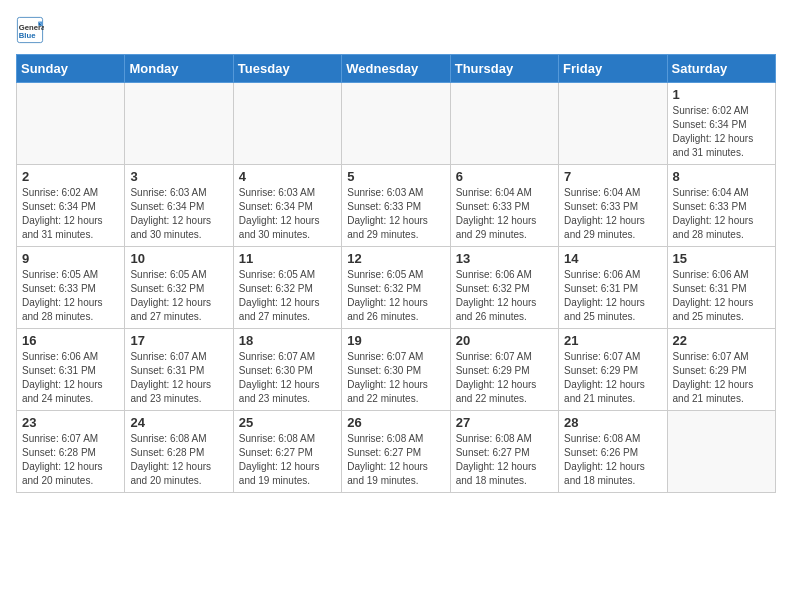 The height and width of the screenshot is (612, 792). Describe the element at coordinates (71, 206) in the screenshot. I see `calendar-cell: 2Sunrise: 6:02 AM Sunset: 6:34 PM Daylig…` at that location.